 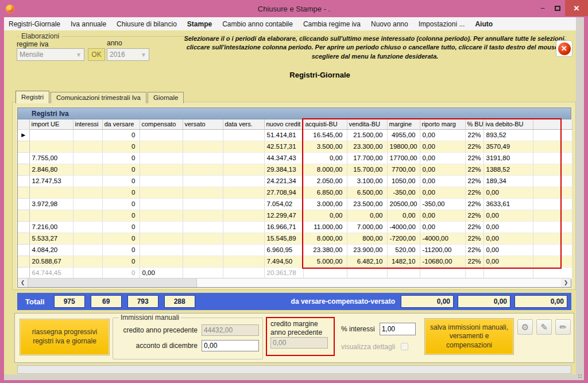 What do you see at coordinates (508, 146) in the screenshot?
I see `grid-cell: 3570,49` at bounding box center [508, 146].